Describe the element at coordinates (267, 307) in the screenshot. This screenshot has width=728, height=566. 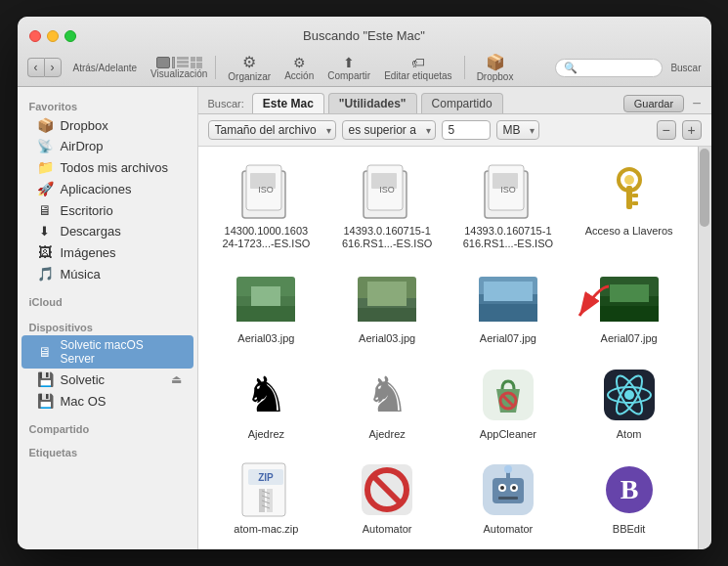
I see `file-item-aerial03a: Aerial03.jpg` at that location.